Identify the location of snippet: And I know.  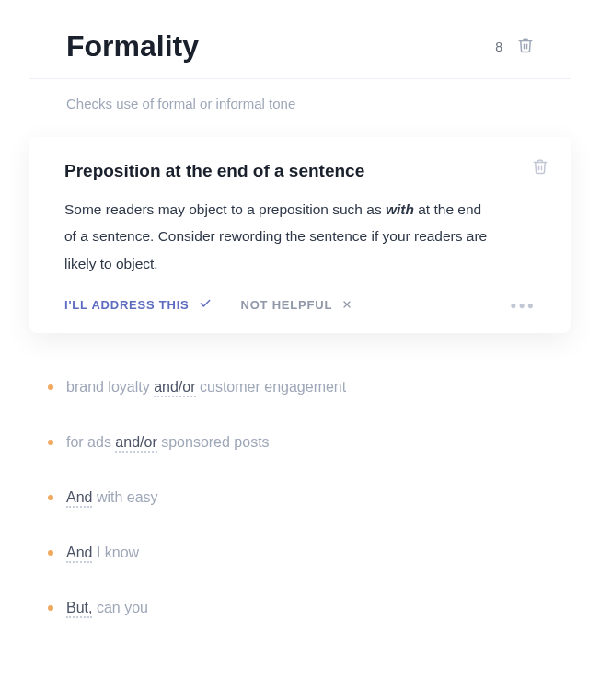
(103, 553).